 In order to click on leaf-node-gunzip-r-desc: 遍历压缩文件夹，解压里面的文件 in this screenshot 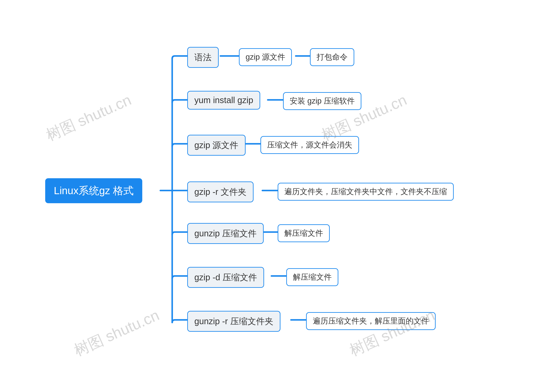, I will do `click(371, 321)`.